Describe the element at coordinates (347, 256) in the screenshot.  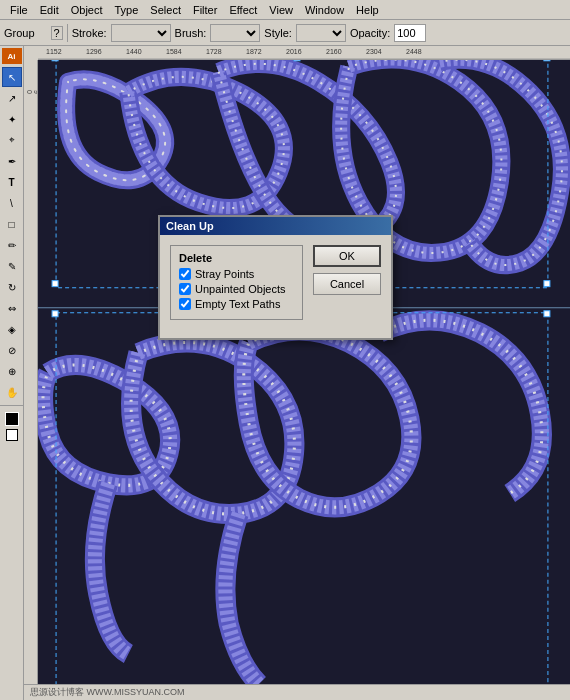
I see `ok-button: OK` at that location.